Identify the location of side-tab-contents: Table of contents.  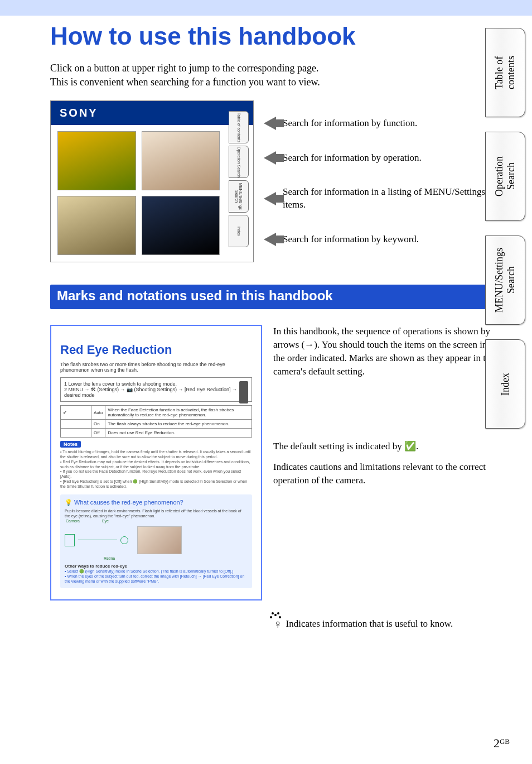
(505, 73).